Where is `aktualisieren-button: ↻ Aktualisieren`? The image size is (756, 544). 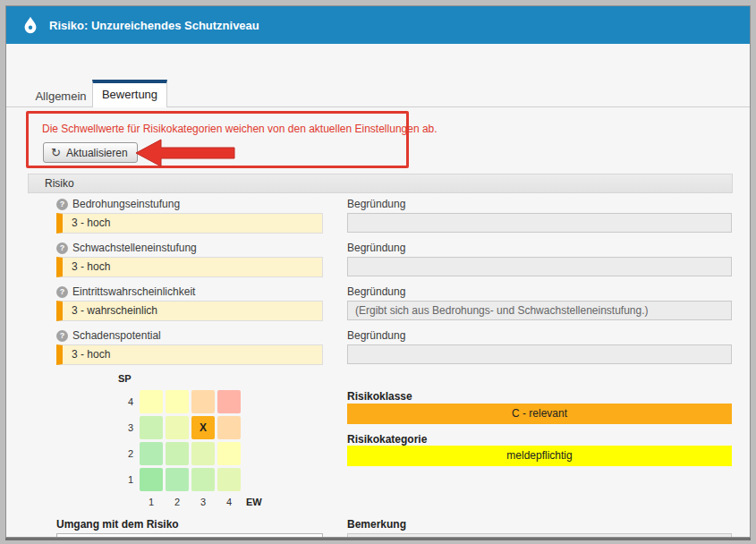
aktualisieren-button: ↻ Aktualisieren is located at coordinates (90, 152).